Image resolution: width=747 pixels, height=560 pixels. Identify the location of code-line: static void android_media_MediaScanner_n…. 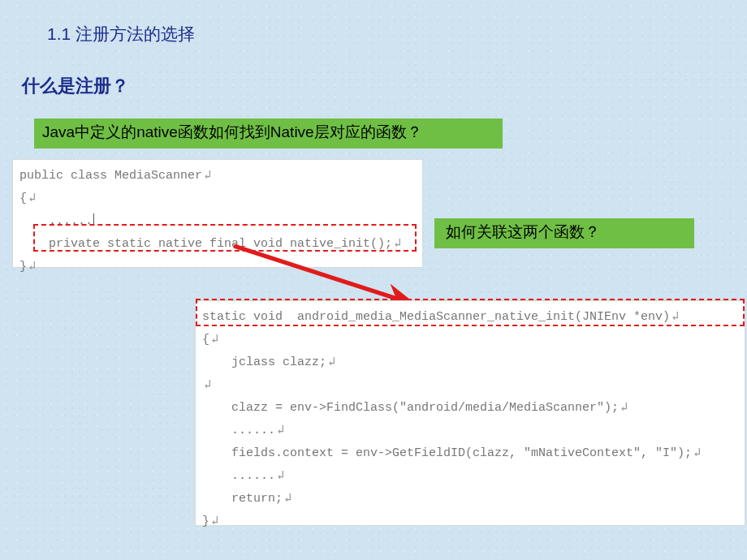
(436, 317).